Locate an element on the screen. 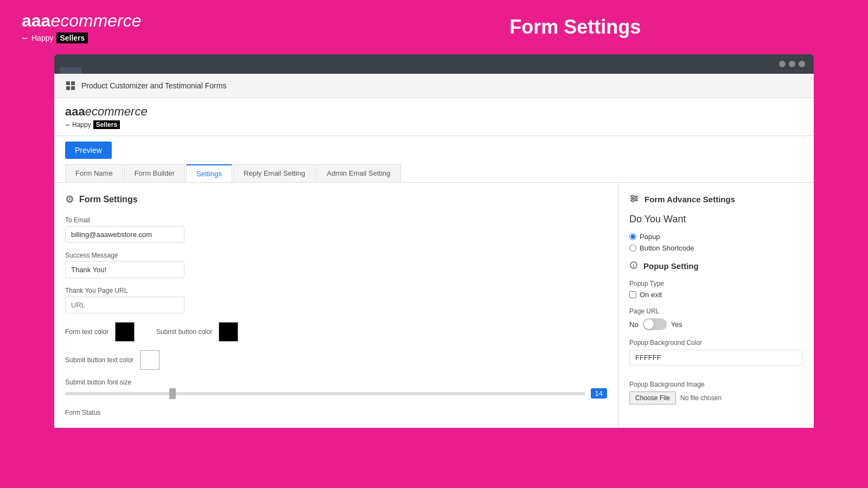 Image resolution: width=868 pixels, height=488 pixels. to-email-group: To Email is located at coordinates (336, 230).